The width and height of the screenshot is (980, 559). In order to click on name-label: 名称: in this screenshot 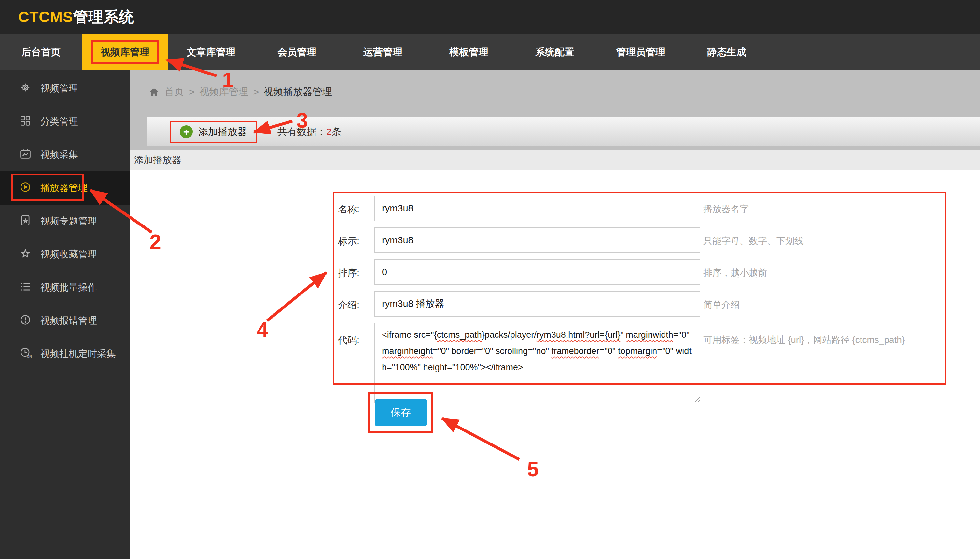, I will do `click(355, 210)`.